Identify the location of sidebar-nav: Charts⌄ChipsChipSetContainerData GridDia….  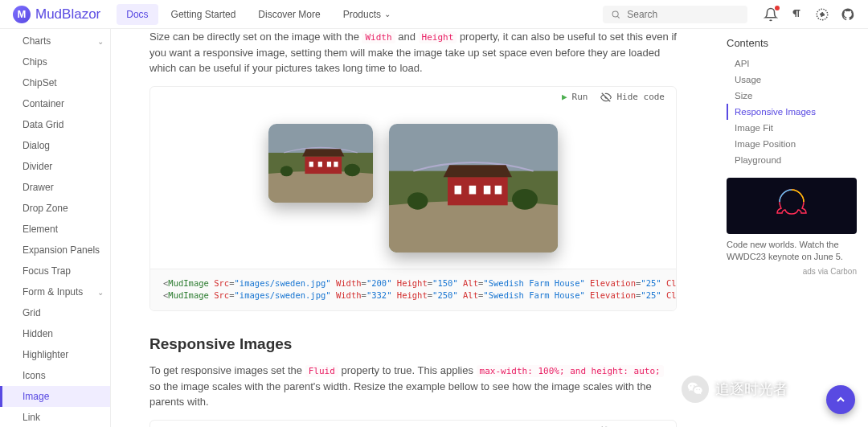
(55, 228).